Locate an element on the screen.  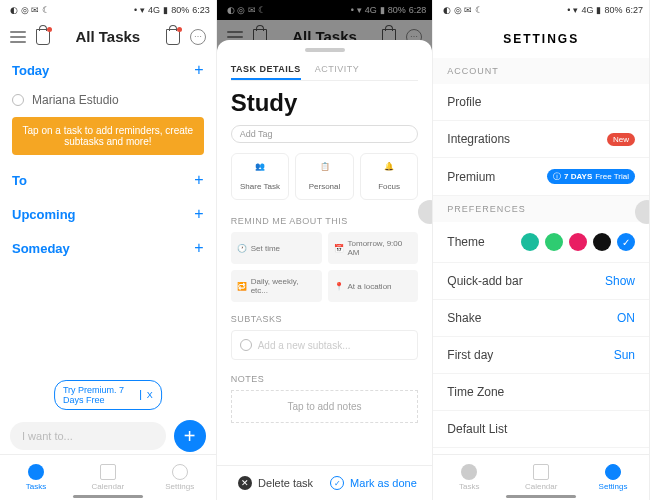
subtasks-header: SUBTASKS is located at coordinates (325, 319).